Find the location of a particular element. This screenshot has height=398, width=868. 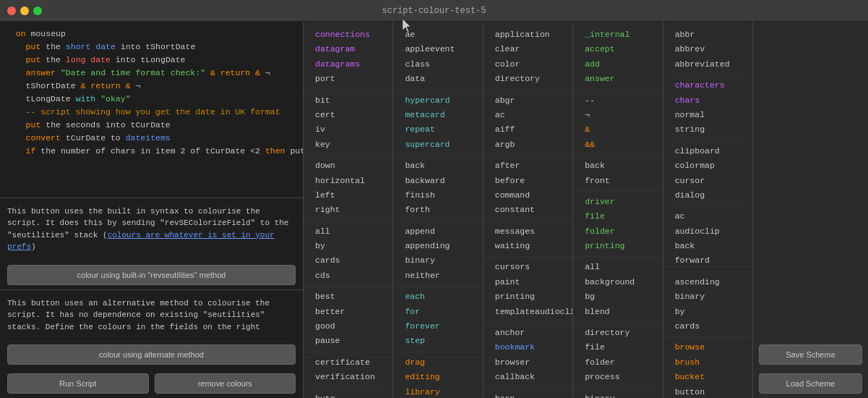

word-item: application is located at coordinates (528, 35).